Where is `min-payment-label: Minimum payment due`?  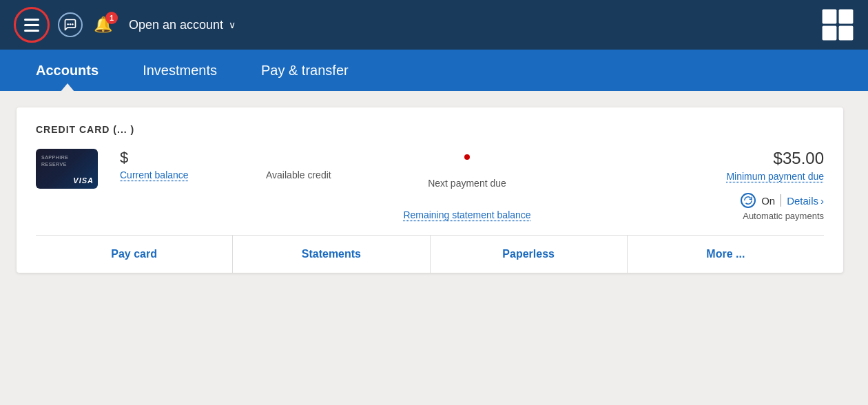 min-payment-label: Minimum payment due is located at coordinates (748, 176).